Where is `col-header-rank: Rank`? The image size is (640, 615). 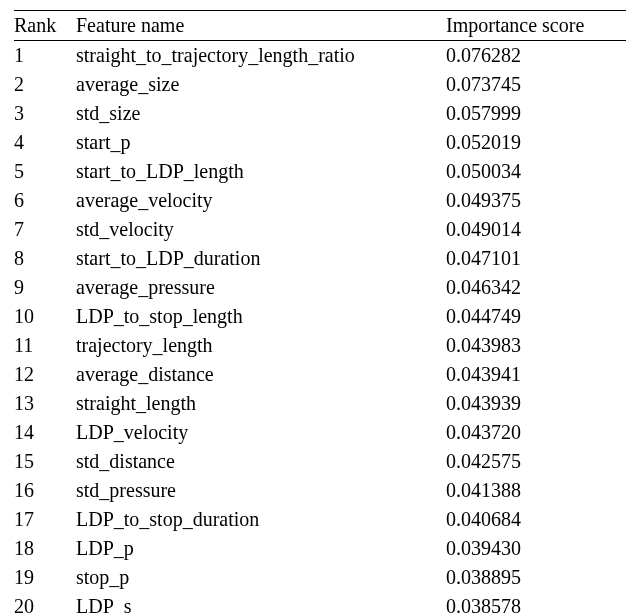 col-header-rank: Rank is located at coordinates (45, 26).